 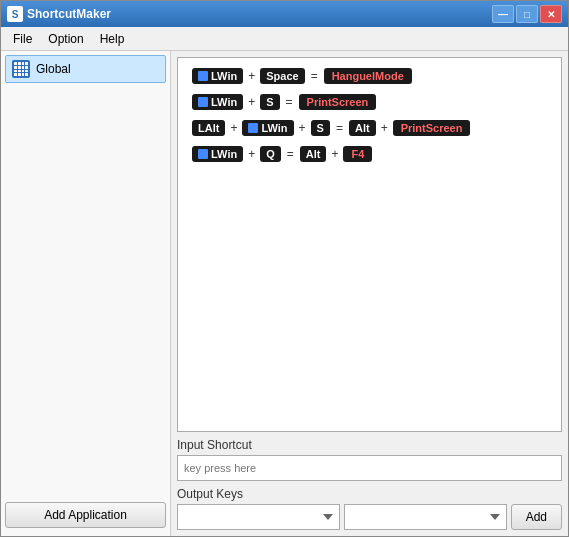 I want to click on result-1: PrintScreen, so click(x=338, y=102).